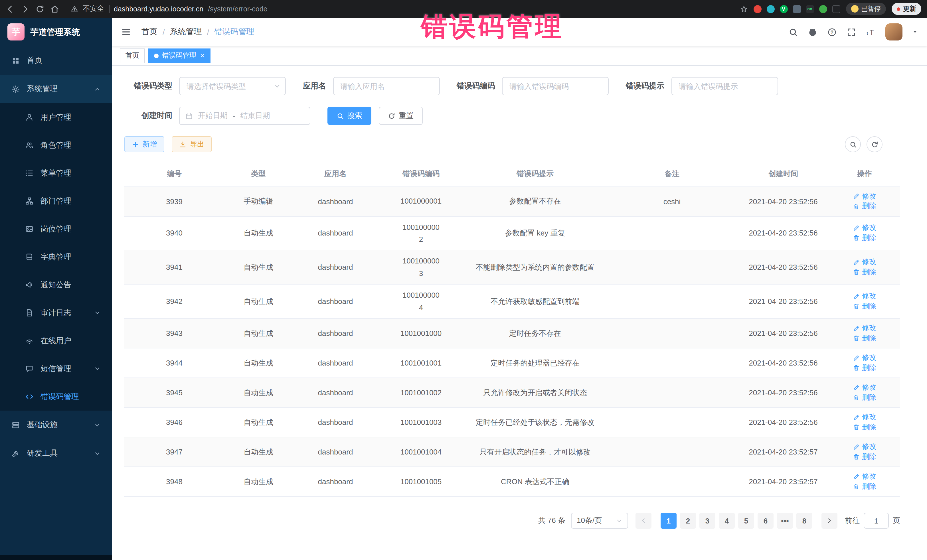 The image size is (927, 560). What do you see at coordinates (56, 145) in the screenshot?
I see `sidebar-item-role-management: 角色管理` at bounding box center [56, 145].